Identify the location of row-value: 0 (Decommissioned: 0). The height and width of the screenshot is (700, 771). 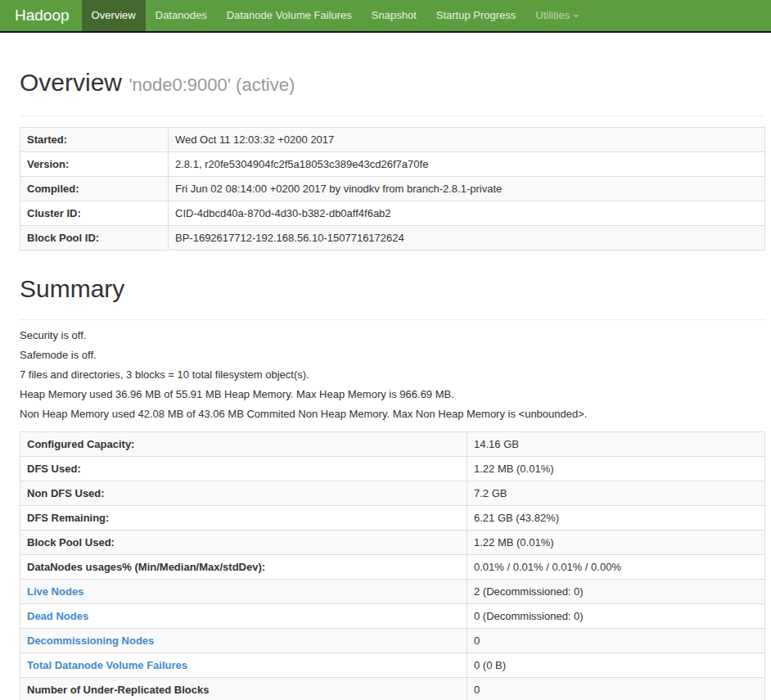
(616, 616).